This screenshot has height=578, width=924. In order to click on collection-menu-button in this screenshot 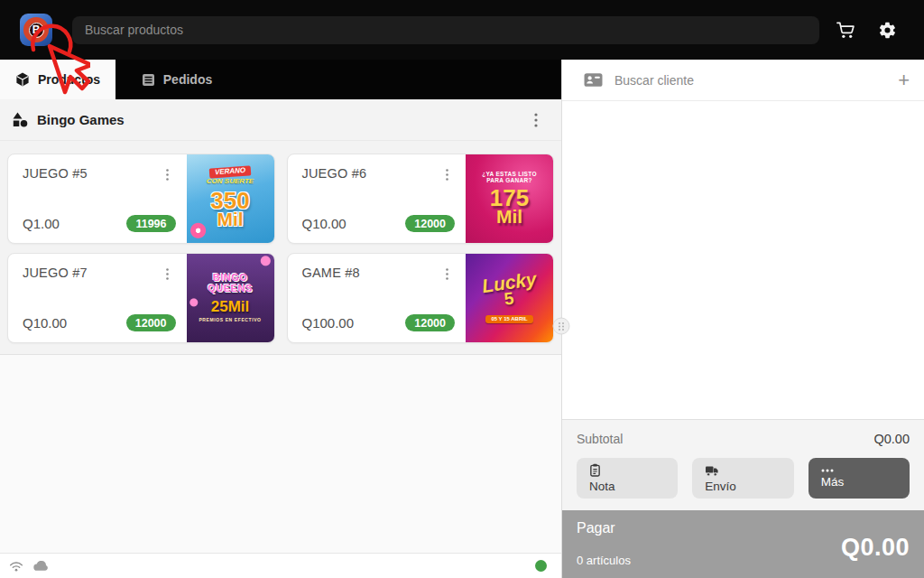, I will do `click(536, 120)`.